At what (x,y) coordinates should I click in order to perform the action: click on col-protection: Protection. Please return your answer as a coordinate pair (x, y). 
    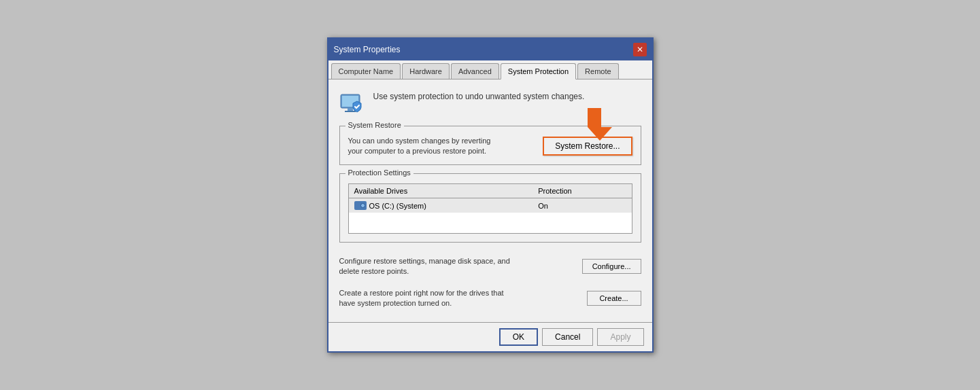
    Looking at the image, I should click on (582, 192).